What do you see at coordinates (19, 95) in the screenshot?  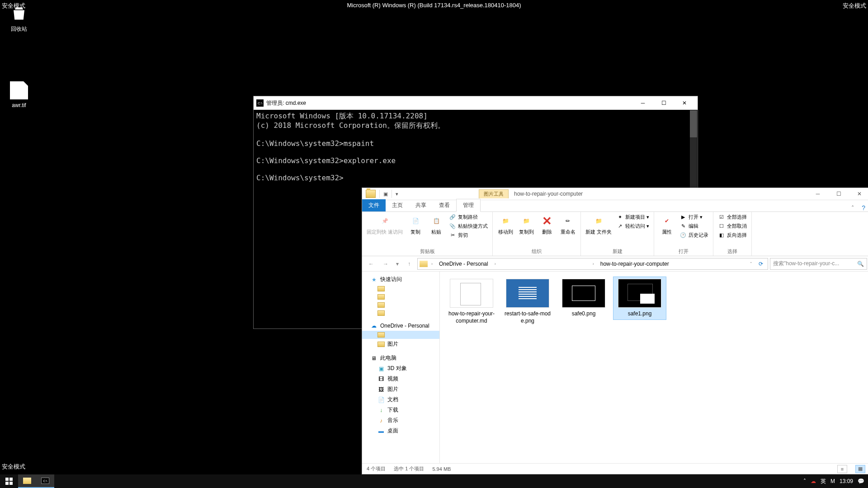 I see `desktop-file-awr: awr.tif` at bounding box center [19, 95].